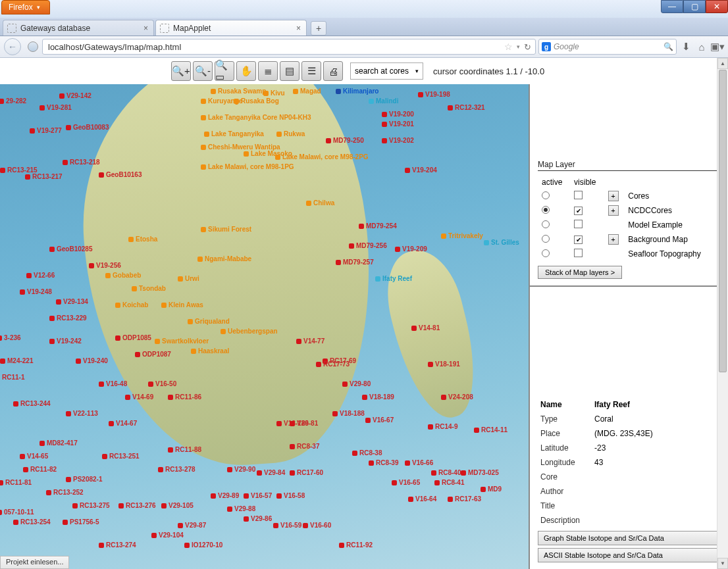 The image size is (728, 569). I want to click on tab-gateways-database: Gateways database ×, so click(78, 28).